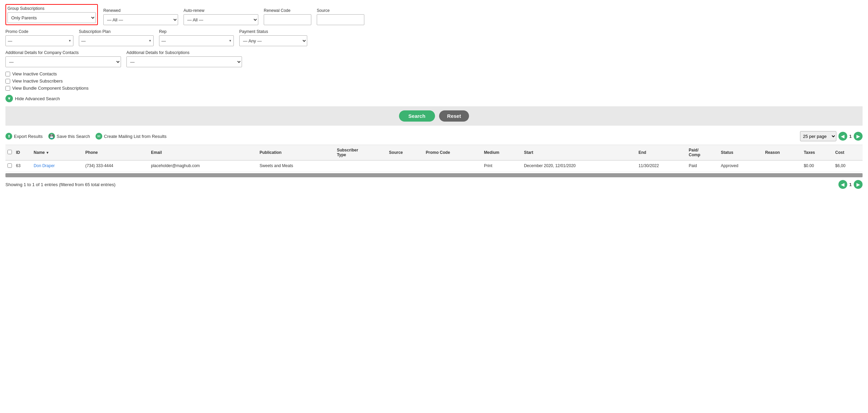 This screenshot has width=868, height=413. Describe the element at coordinates (50, 88) in the screenshot. I see `view-bundle-component-label: View Bundle Component Subscriptions` at that location.